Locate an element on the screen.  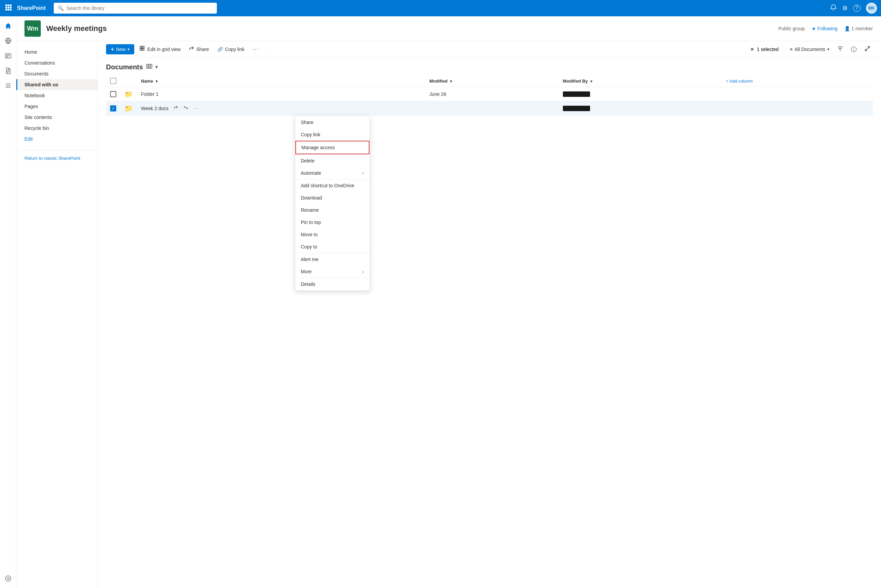
context-menu-item-add-shortcut: Add shortcut to OneDrive is located at coordinates (333, 186).